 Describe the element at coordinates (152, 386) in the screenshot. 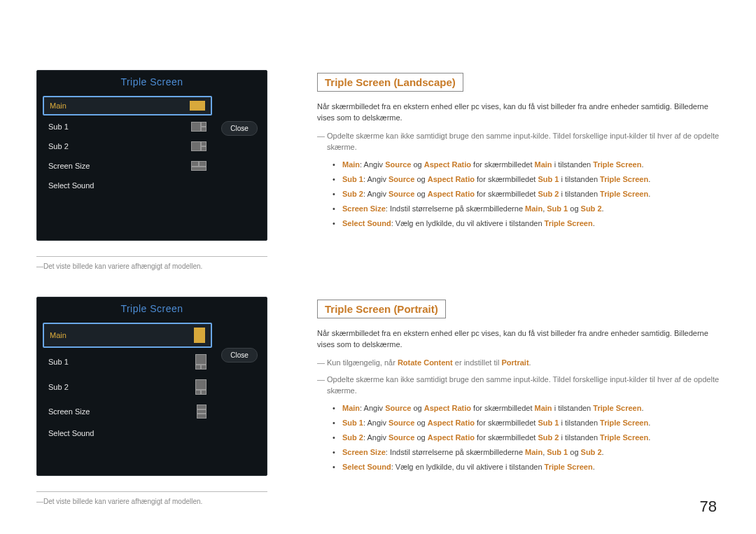

I see `triple-screen-panel-portrait: Triple Screen Main Sub 1 Sub 2` at that location.